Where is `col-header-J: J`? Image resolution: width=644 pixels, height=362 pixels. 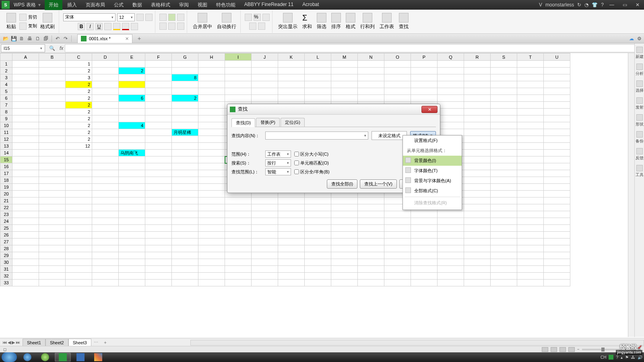 col-header-J: J is located at coordinates (265, 57).